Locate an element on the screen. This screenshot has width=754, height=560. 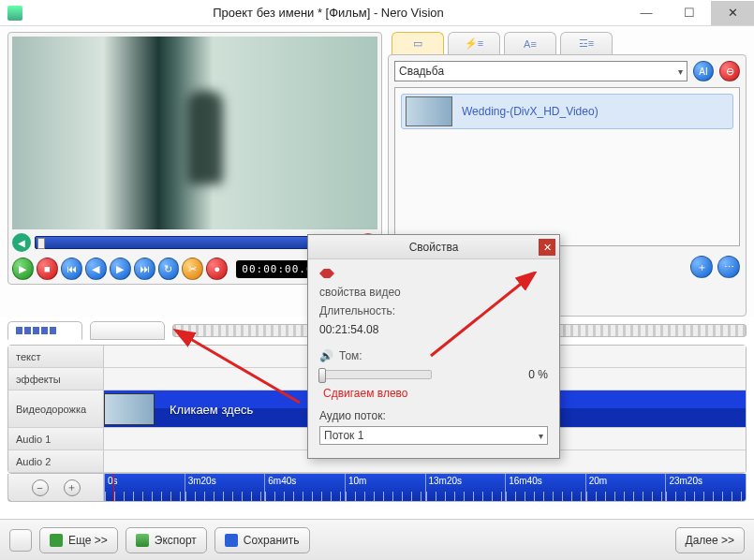
minimize-button is located at coordinates (646, 13).